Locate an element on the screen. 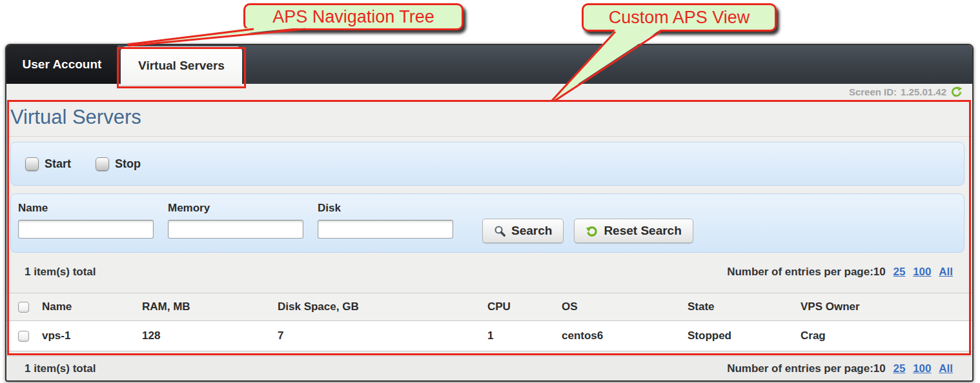 The height and width of the screenshot is (383, 980). col-header-cpu: CPU is located at coordinates (519, 307).